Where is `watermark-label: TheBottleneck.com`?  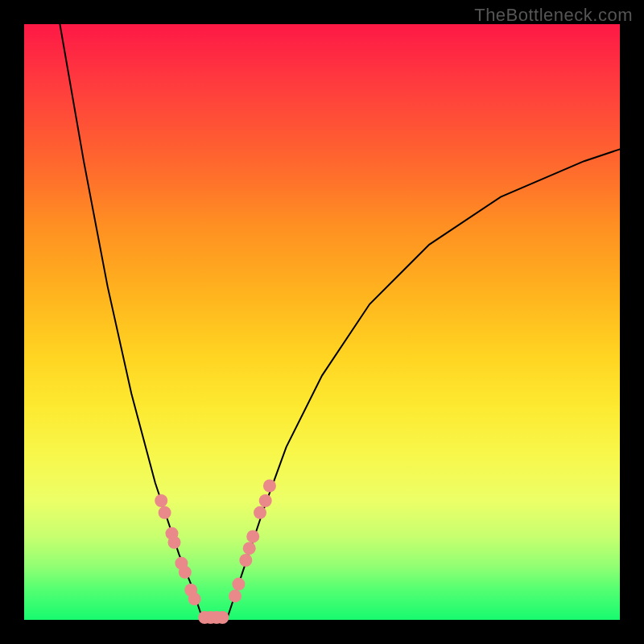
watermark-label: TheBottleneck.com is located at coordinates (554, 15).